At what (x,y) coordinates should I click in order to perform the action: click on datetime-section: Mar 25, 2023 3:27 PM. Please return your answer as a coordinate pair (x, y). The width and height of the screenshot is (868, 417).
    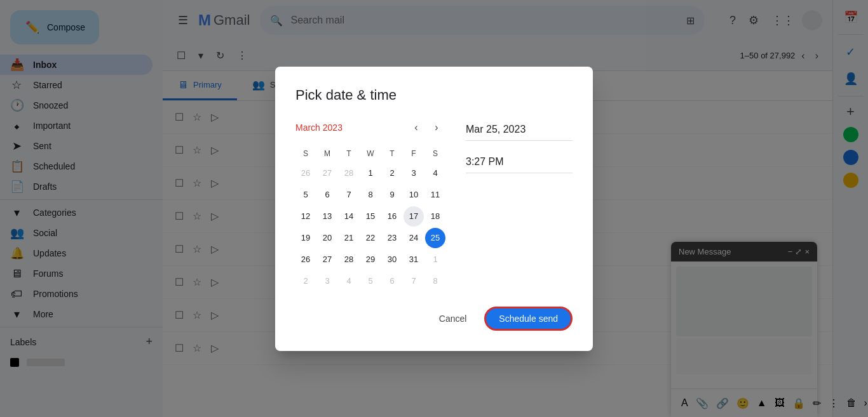
    Looking at the image, I should click on (519, 205).